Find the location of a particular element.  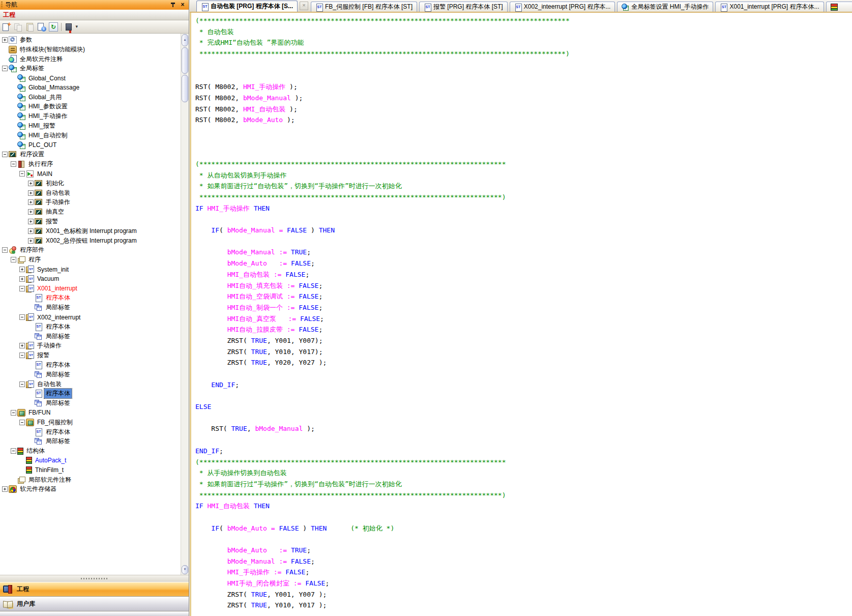

paste-icon is located at coordinates (30, 27).